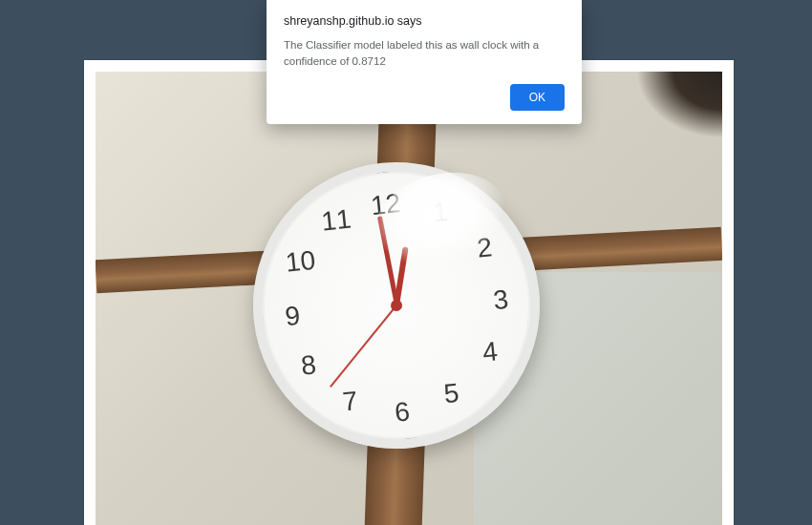 This screenshot has width=812, height=525. Describe the element at coordinates (537, 97) in the screenshot. I see `ok-button: OK` at that location.